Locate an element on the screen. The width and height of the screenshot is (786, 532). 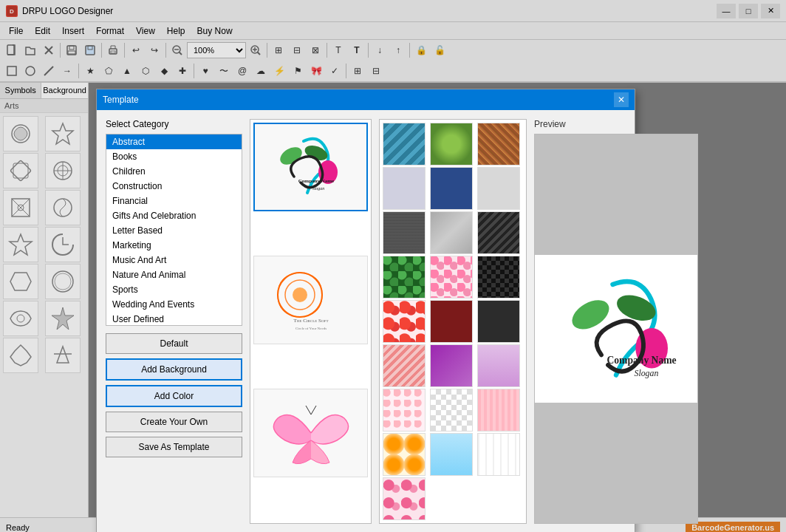
texture-dark-green-pattern is located at coordinates (404, 277).